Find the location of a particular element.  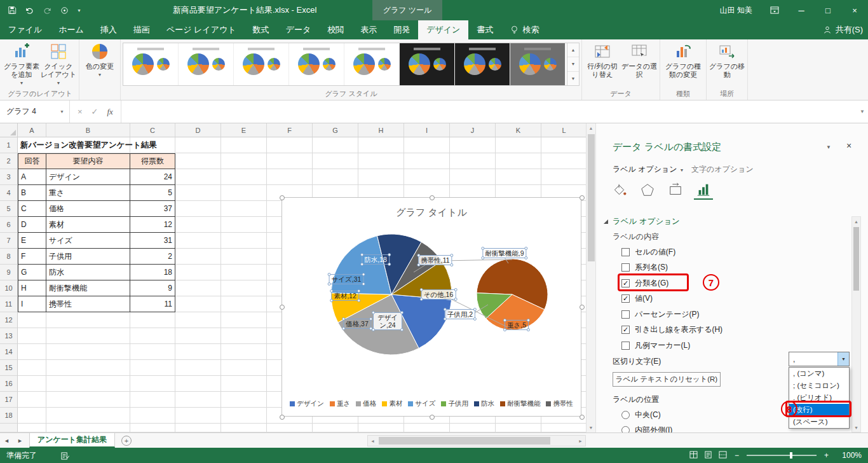

separator-option-0: , (コンマ) is located at coordinates (819, 374).